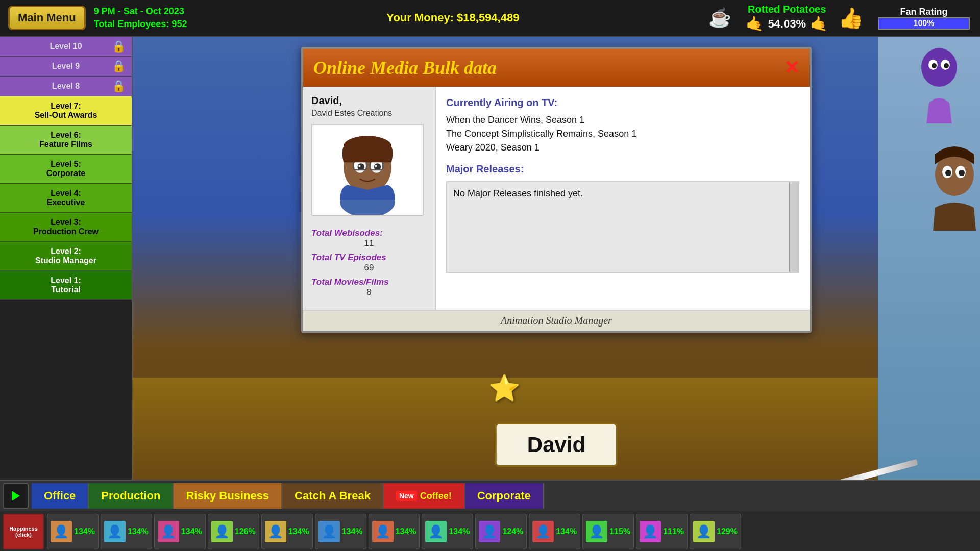 The width and height of the screenshot is (980, 551). Describe the element at coordinates (623, 194) in the screenshot. I see `no-releases-text: No Major Releases finished yet.` at that location.